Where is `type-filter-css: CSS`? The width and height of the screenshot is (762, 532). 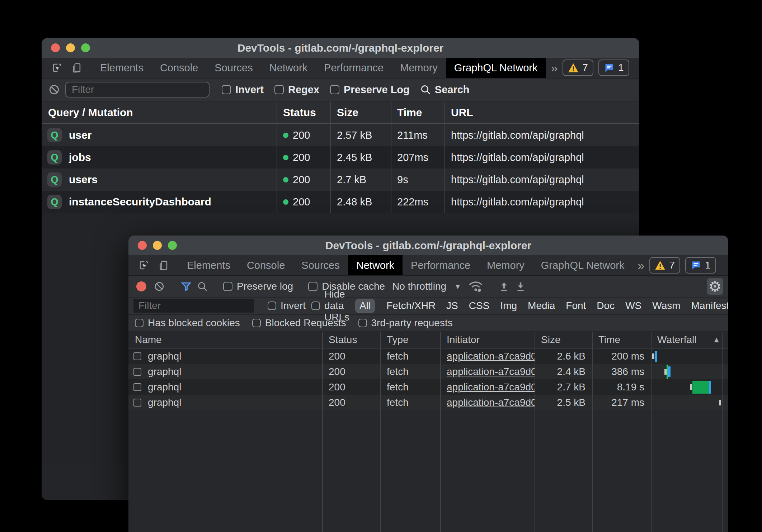
type-filter-css: CSS is located at coordinates (479, 306).